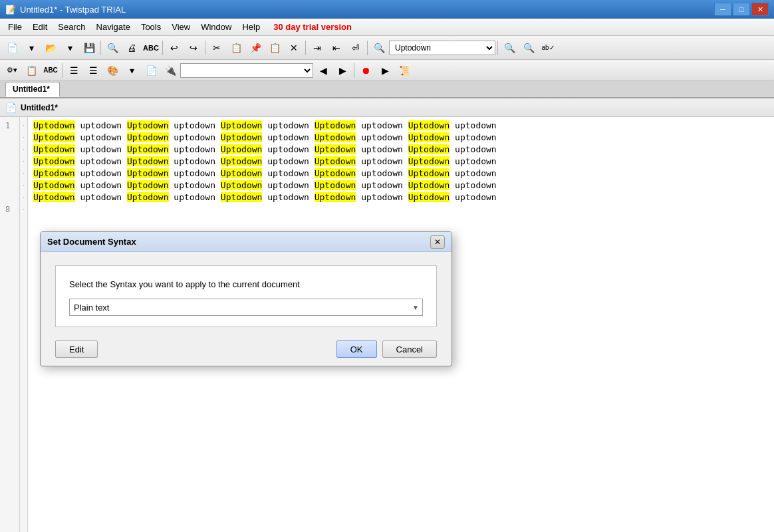 This screenshot has width=774, height=532. What do you see at coordinates (31, 70) in the screenshot?
I see `clipboard-button: 📋` at bounding box center [31, 70].